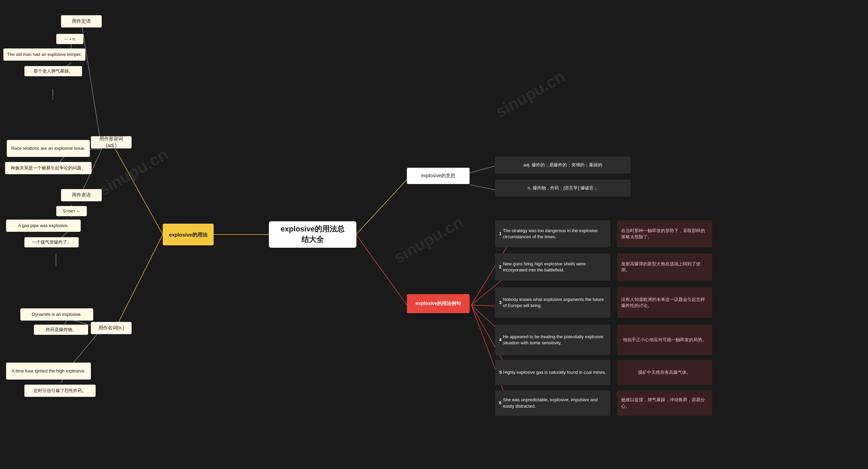 This screenshot has height=469, width=868. I want to click on example-title-node: explosive的用法例句, so click(438, 304).